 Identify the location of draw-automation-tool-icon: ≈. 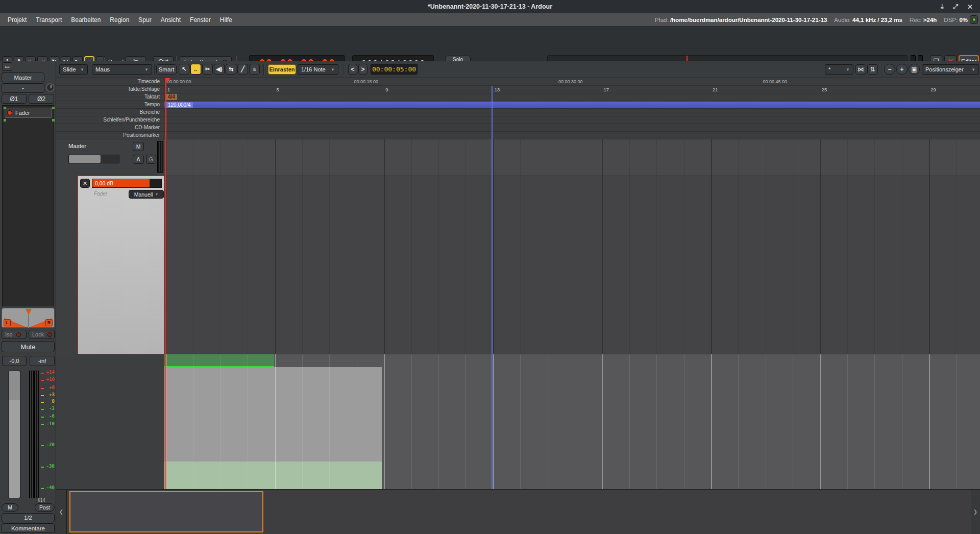
(254, 69).